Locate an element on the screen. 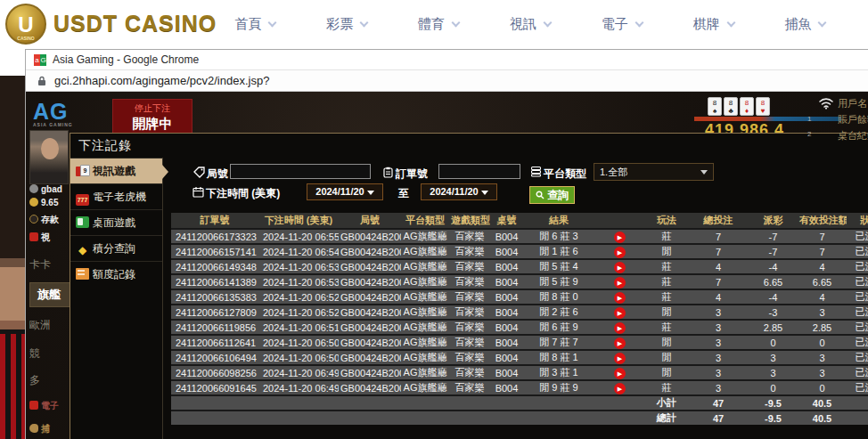  modal-menu-label: 視訊遊戲 is located at coordinates (114, 171).